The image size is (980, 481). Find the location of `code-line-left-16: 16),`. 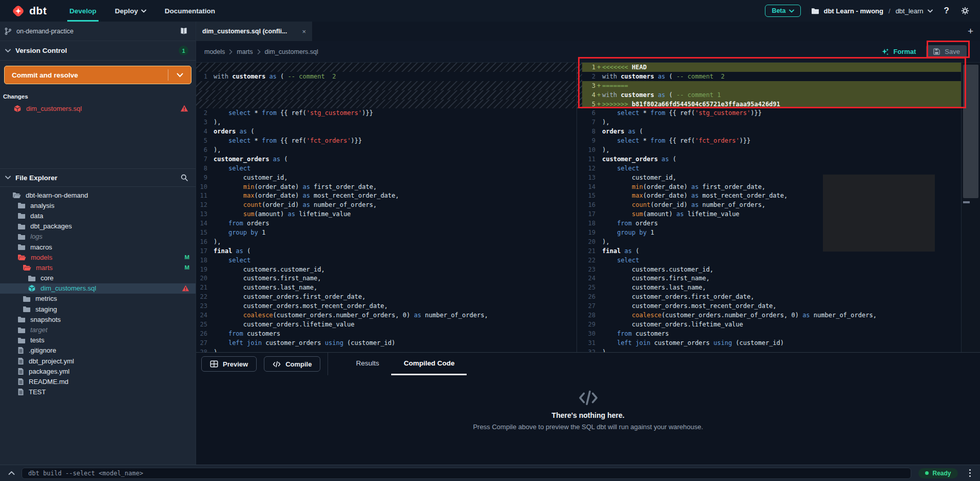

code-line-left-16: 16), is located at coordinates (386, 242).